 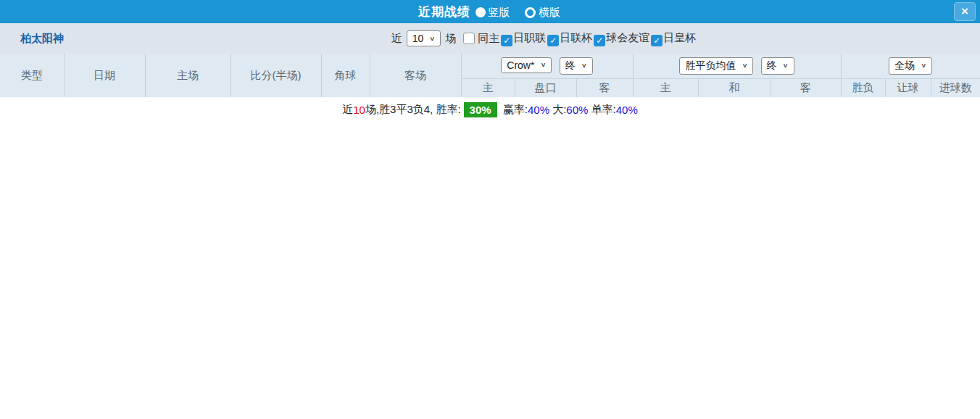 I want to click on radio-horizontal-layout, so click(x=531, y=13).